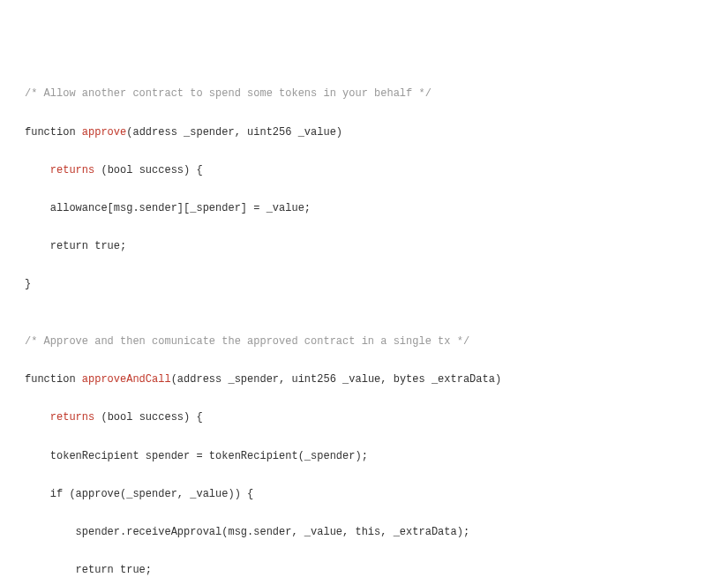 The width and height of the screenshot is (728, 585). What do you see at coordinates (247, 341) in the screenshot?
I see `code-comment: /* Approve and then comunicate the appro…` at bounding box center [247, 341].